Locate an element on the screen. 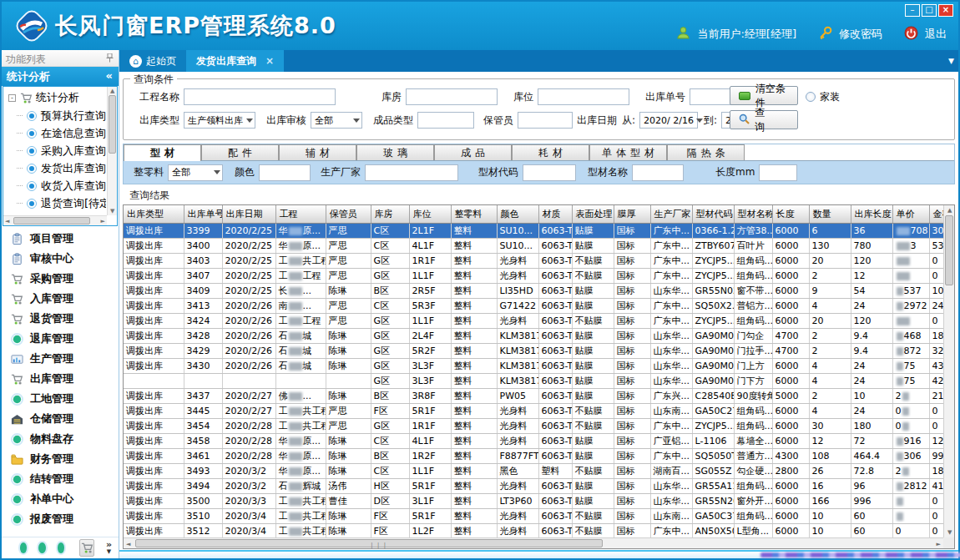  tree-root: - 统计分析 is located at coordinates (55, 98).